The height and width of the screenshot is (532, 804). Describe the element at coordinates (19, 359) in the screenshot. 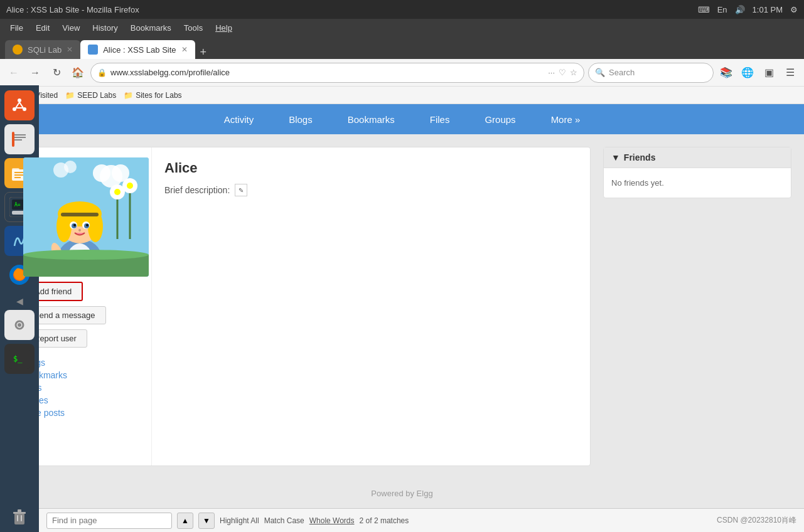

I see `terminal-icon: $_` at that location.